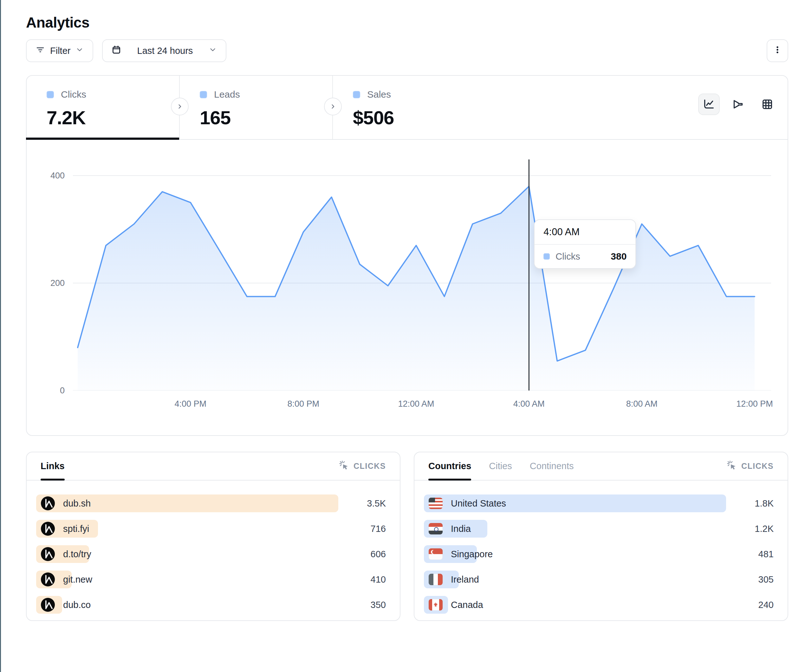 The width and height of the screenshot is (812, 672). Describe the element at coordinates (102, 139) in the screenshot. I see `active-tab-underline` at that location.